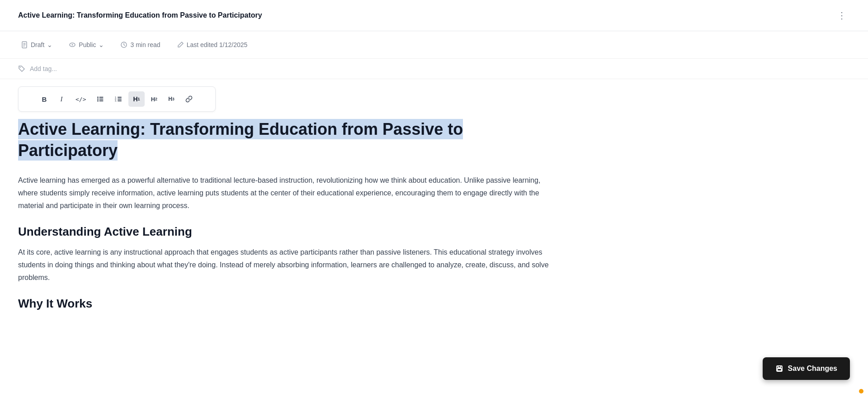 The image size is (868, 398). Describe the element at coordinates (140, 15) in the screenshot. I see `page-title: Active Learning: Transforming Education …` at that location.